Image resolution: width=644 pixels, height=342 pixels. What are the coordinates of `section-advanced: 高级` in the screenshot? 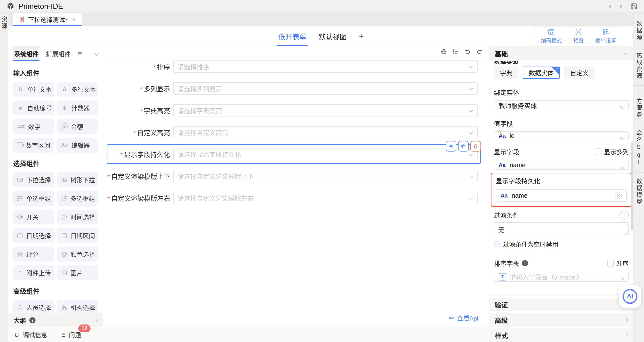 It's located at (561, 320).